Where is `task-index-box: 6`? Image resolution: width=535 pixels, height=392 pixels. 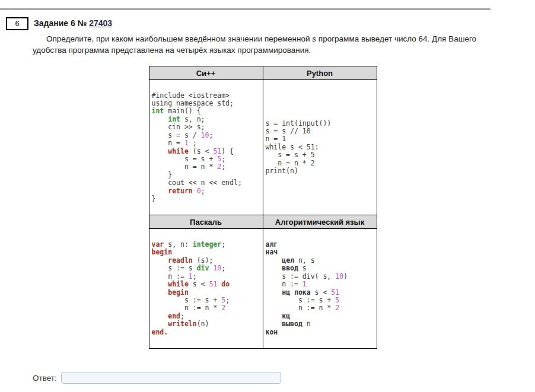
task-index-box: 6 is located at coordinates (17, 24).